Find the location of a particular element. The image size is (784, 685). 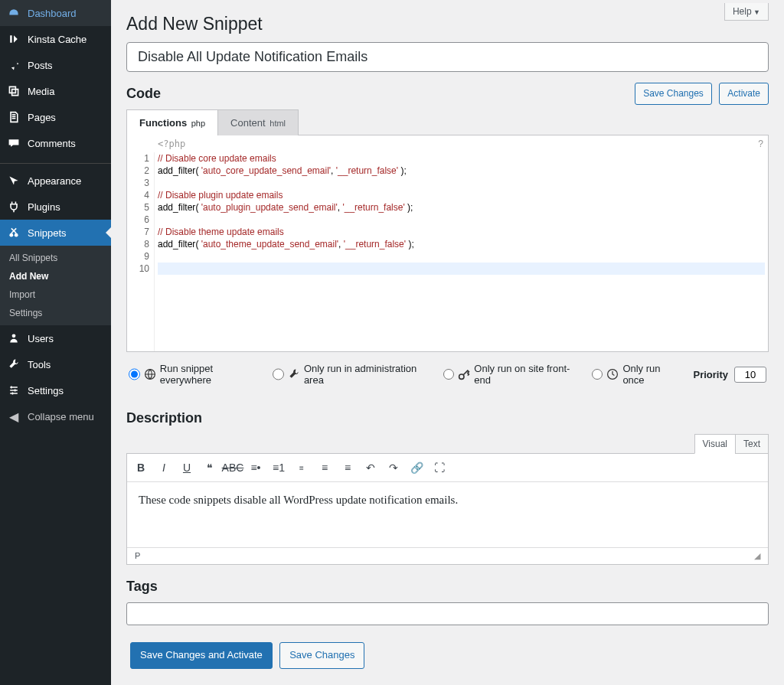

code-line: add_filter( 'auto_plugin_update_send_ema… is located at coordinates (461, 207).